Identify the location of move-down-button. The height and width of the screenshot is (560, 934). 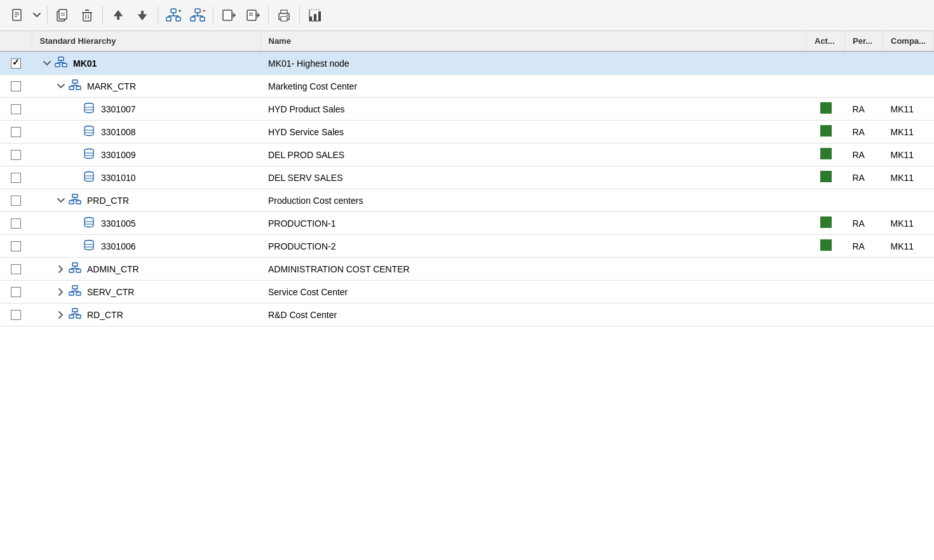
(142, 15).